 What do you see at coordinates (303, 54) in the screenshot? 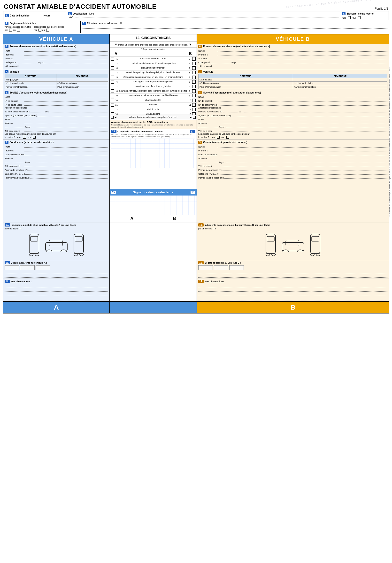
I see `prenom-b-input` at bounding box center [303, 54].